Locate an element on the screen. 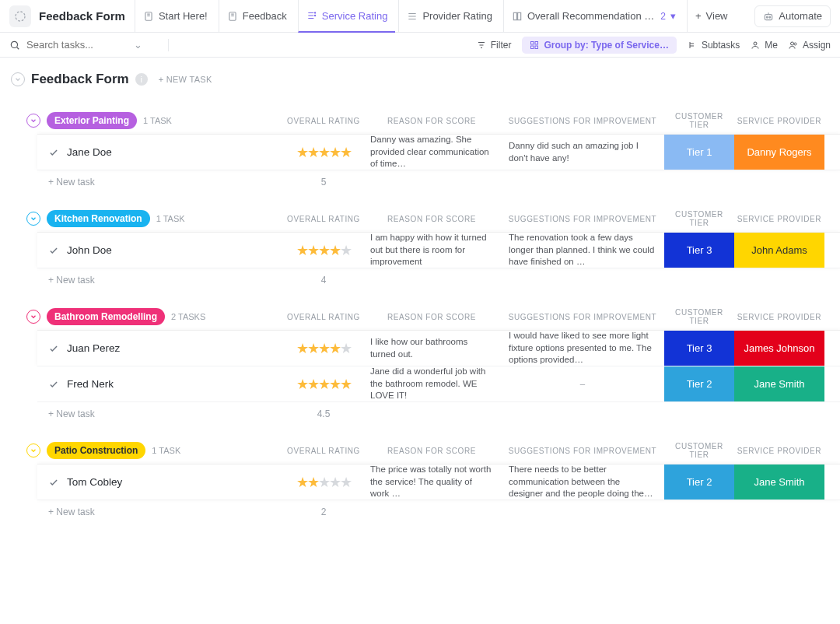  new-task-link: + NEW TASK is located at coordinates (185, 79).